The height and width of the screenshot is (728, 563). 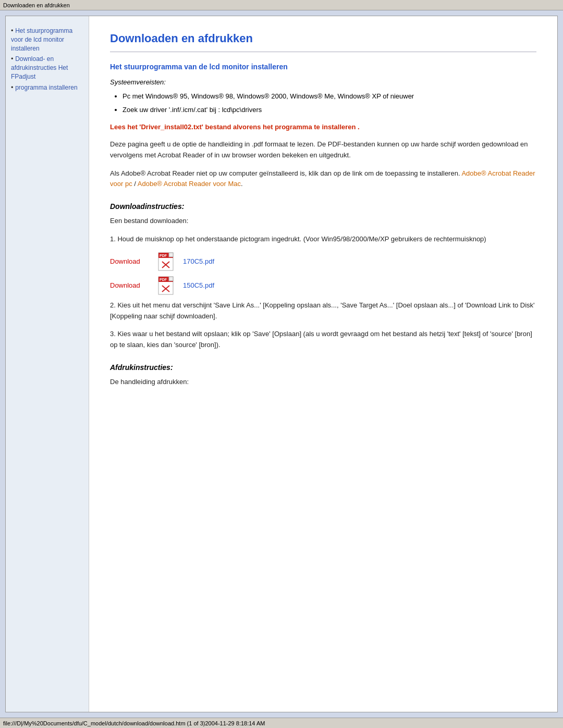 What do you see at coordinates (323, 367) in the screenshot?
I see `print-instructions-heading: Afdrukinstructies:` at bounding box center [323, 367].